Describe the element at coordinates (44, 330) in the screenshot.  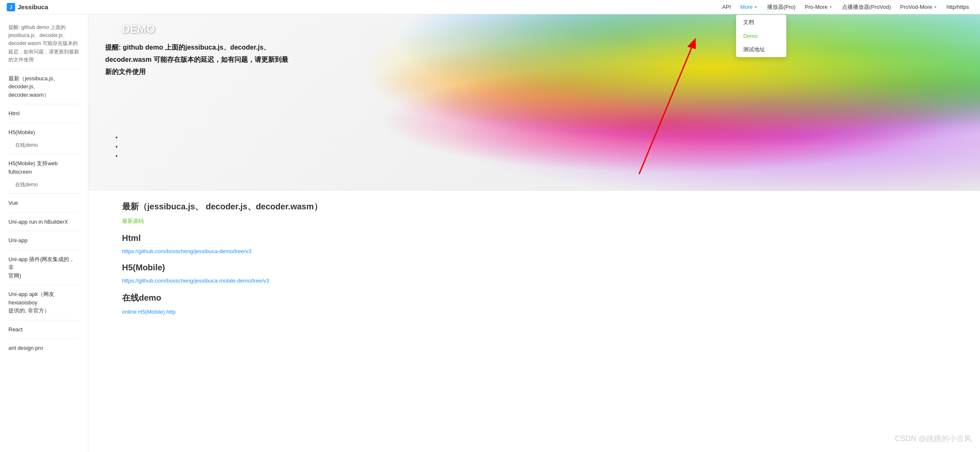
I see `sidebar-react: React` at that location.